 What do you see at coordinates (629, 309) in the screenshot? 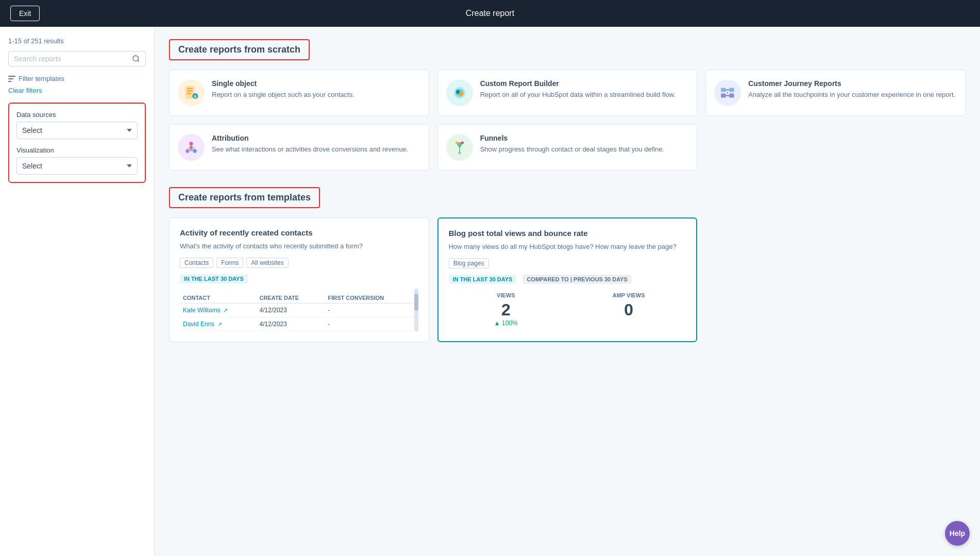
I see `amp-views-metric: AMP VIEWS 0` at bounding box center [629, 309].